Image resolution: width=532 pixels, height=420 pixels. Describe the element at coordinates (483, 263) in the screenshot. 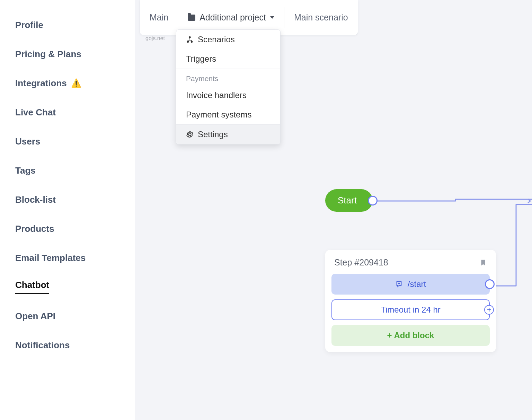

I see `bookmark-icon` at that location.